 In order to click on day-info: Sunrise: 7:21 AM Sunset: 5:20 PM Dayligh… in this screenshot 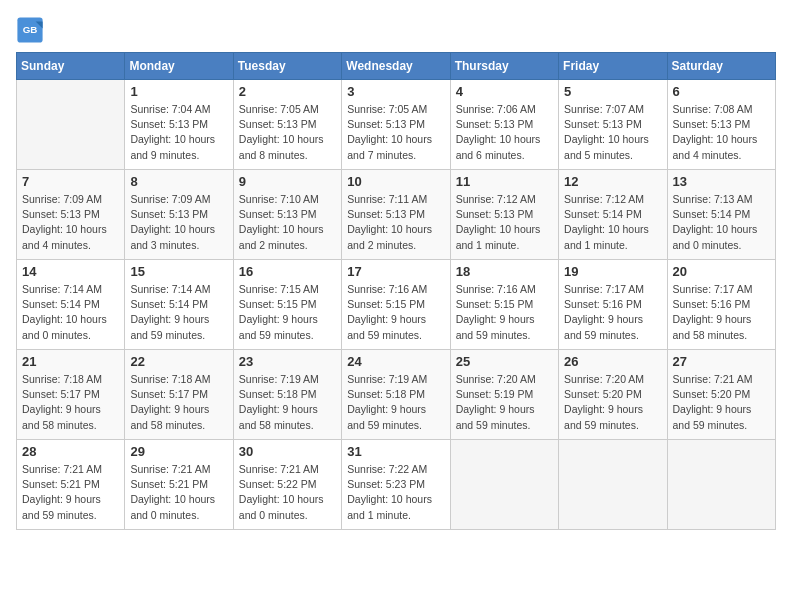, I will do `click(722, 402)`.